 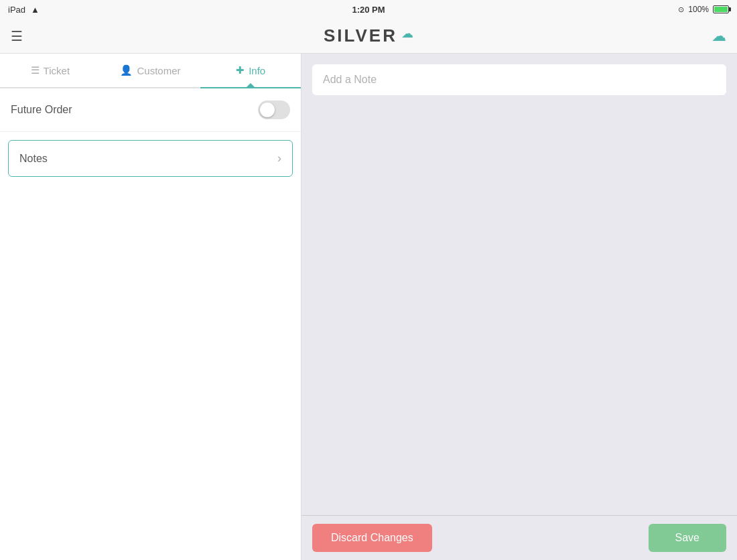 I want to click on notes-label: Notes, so click(x=34, y=159).